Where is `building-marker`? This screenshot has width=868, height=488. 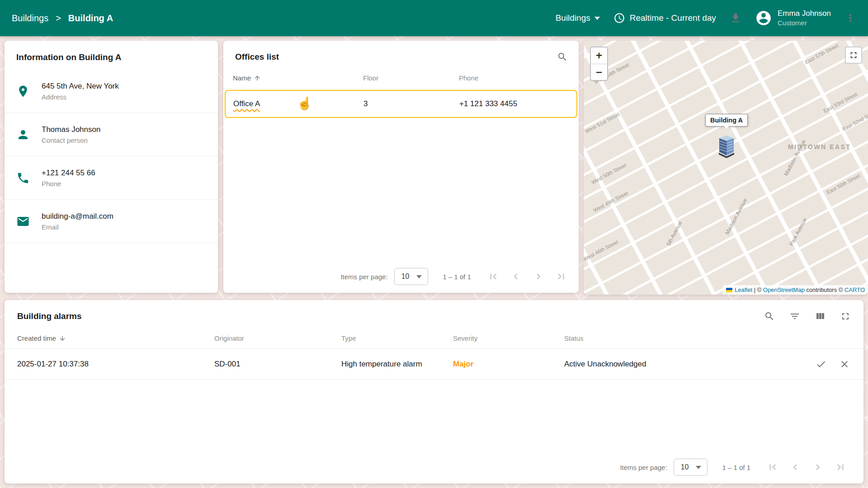 building-marker is located at coordinates (726, 147).